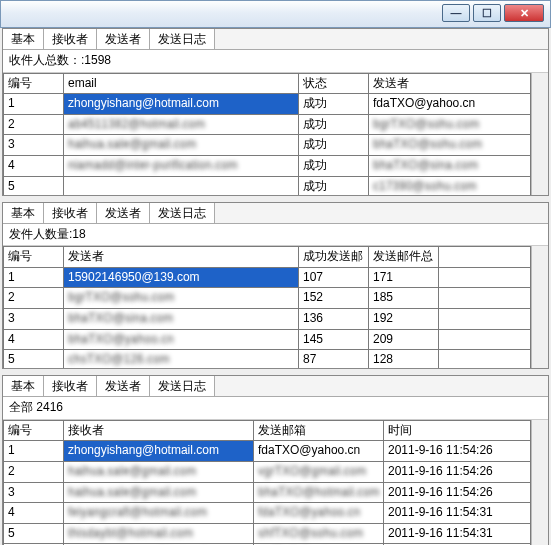 This screenshot has height=545, width=551. What do you see at coordinates (268, 452) in the screenshot?
I see `table-row: 1zhongyishang@hotmail.comfdaTXO@yahoo.cn…` at bounding box center [268, 452].